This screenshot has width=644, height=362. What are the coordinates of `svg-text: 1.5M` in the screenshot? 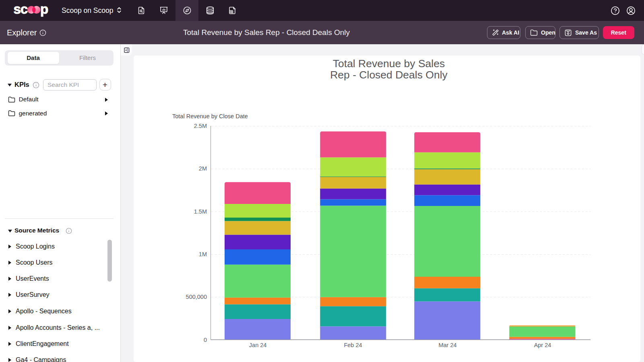 It's located at (200, 212).